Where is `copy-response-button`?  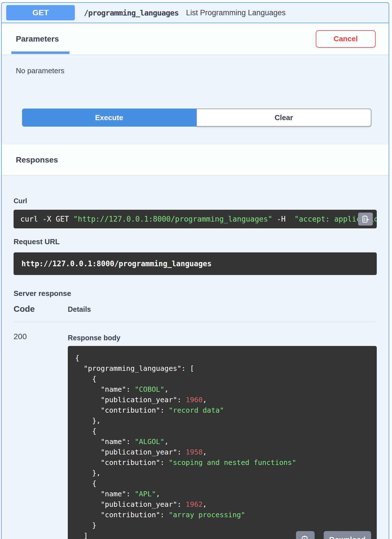
copy-response-button is located at coordinates (305, 535).